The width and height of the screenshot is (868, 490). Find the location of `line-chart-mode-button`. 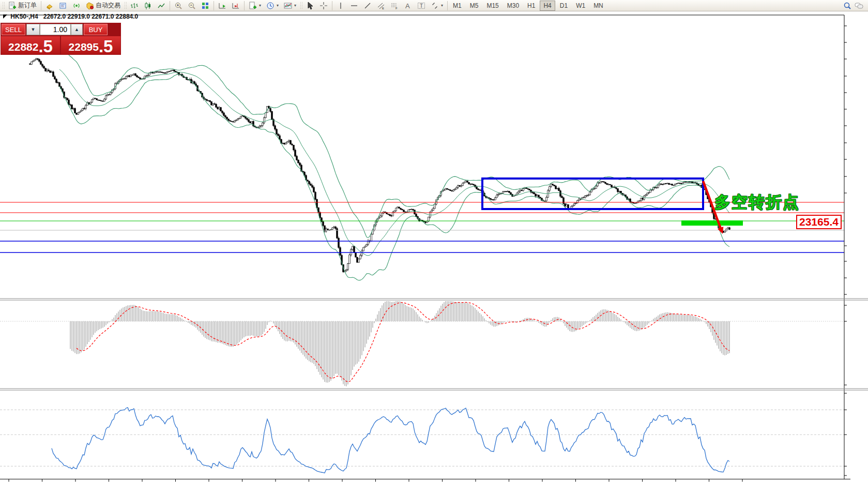

line-chart-mode-button is located at coordinates (161, 6).